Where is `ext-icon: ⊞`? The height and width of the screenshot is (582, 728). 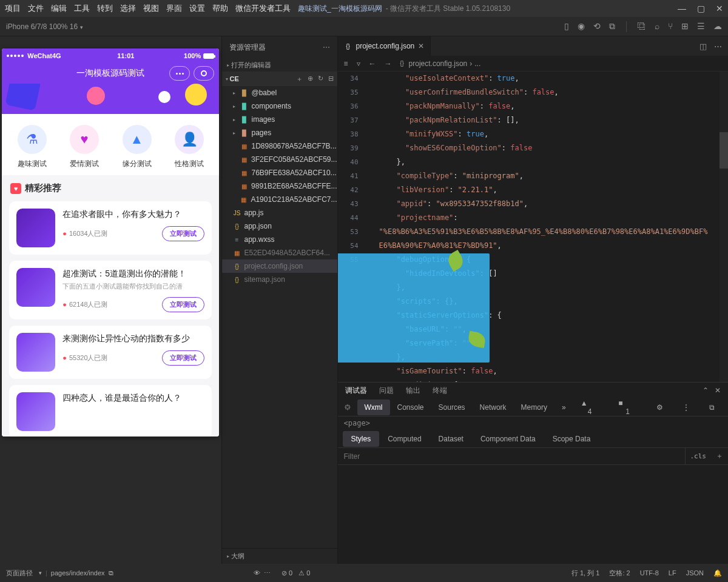
ext-icon: ⊞ is located at coordinates (685, 27).